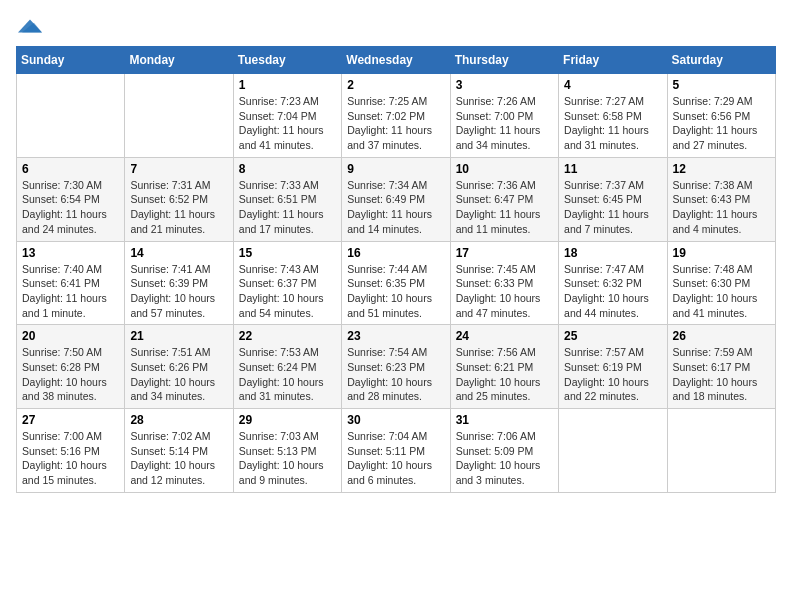 This screenshot has width=792, height=612. I want to click on day-number: 29, so click(288, 420).